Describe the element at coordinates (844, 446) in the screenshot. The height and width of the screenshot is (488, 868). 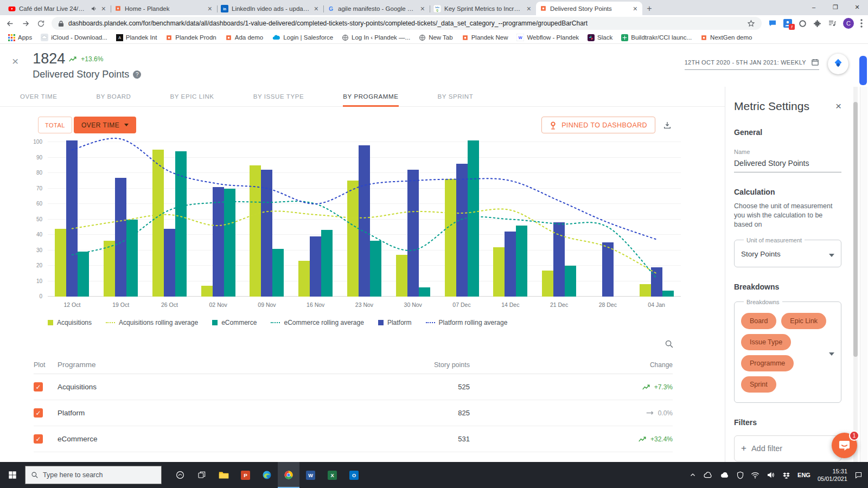
I see `intercom-chat-button: 1` at that location.